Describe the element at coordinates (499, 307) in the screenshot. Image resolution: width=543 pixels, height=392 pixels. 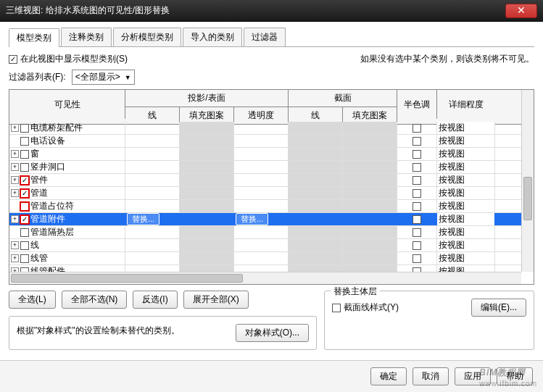
I see `edit-button: 编辑(E)...` at that location.